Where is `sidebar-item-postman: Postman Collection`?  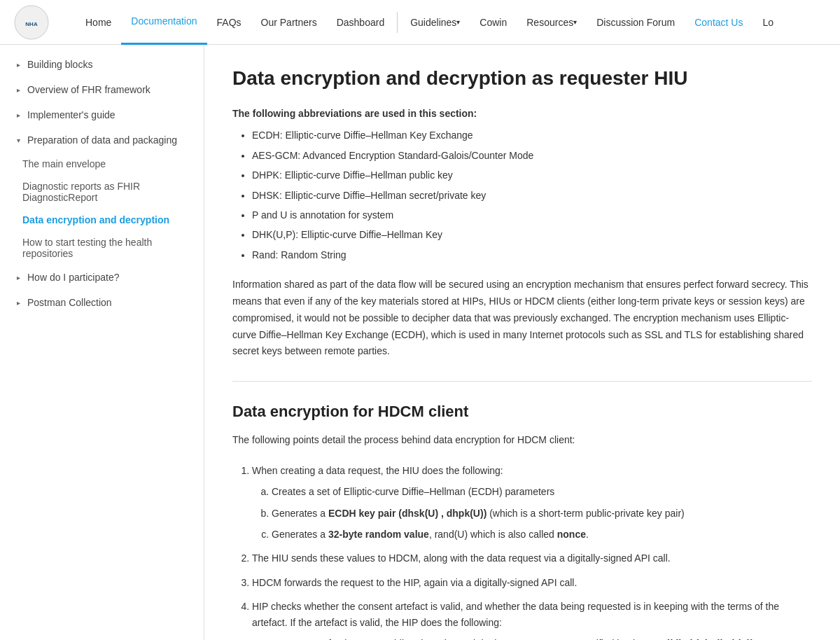 sidebar-item-postman: Postman Collection is located at coordinates (102, 302).